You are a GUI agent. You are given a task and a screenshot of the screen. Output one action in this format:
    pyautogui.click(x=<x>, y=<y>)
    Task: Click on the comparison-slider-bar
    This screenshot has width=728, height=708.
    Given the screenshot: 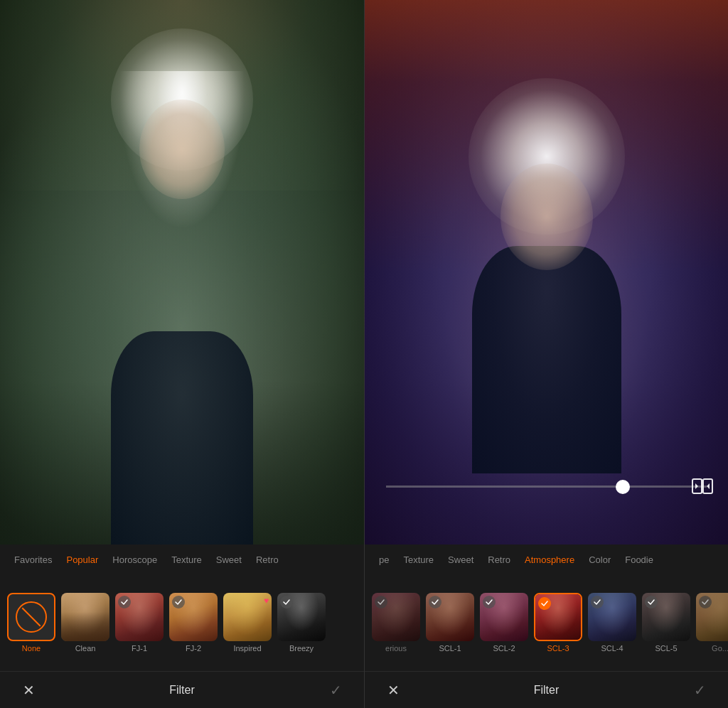 What is the action you would take?
    pyautogui.click(x=546, y=486)
    